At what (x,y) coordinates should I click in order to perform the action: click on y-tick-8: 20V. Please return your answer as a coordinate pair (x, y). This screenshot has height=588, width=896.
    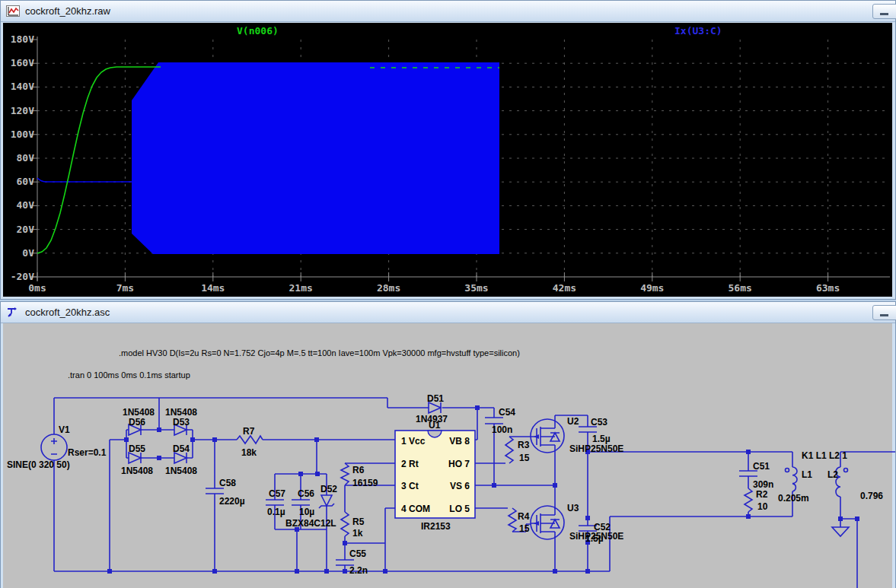
    Looking at the image, I should click on (26, 230).